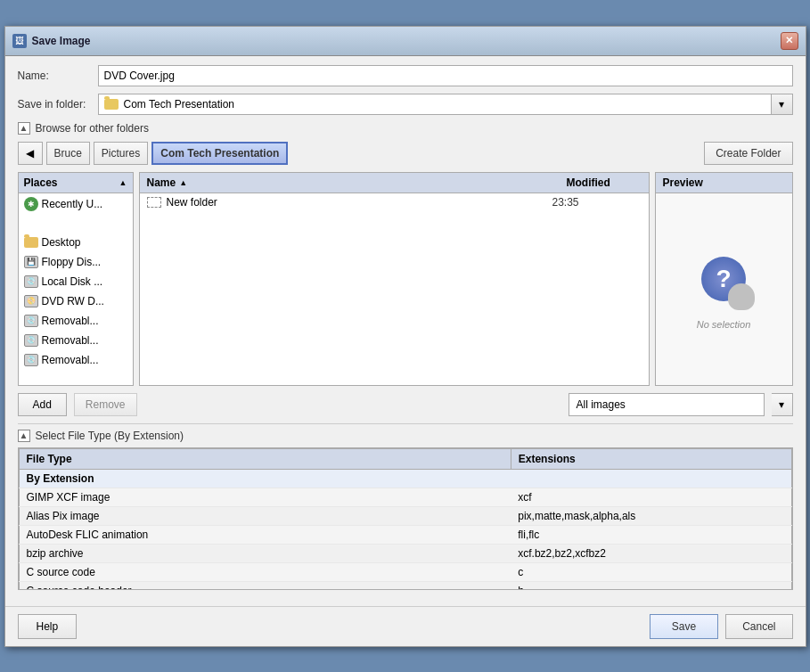  What do you see at coordinates (73, 204) in the screenshot?
I see `places-item-label: Recently U...` at bounding box center [73, 204].